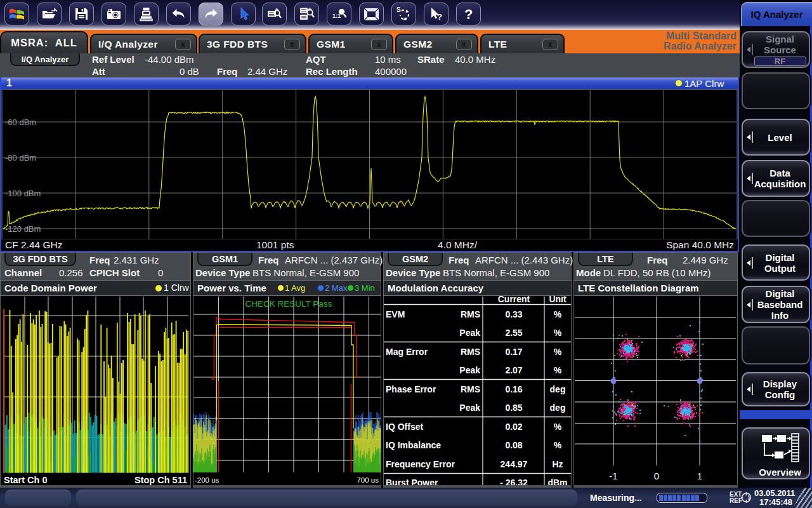  I want to click on svg-text: -1, so click(613, 476).